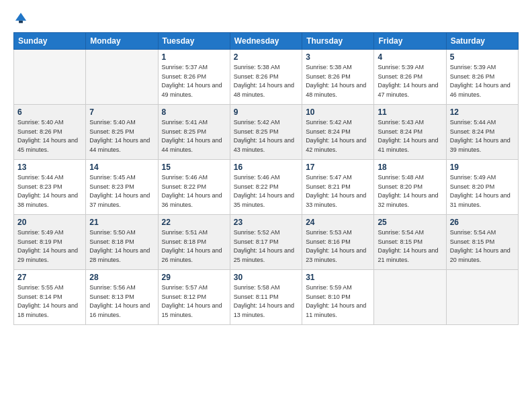  I want to click on calendar-cell: 25Sunrise: 5:54 AMSunset: 8:15 PMDayligh…, so click(410, 242).